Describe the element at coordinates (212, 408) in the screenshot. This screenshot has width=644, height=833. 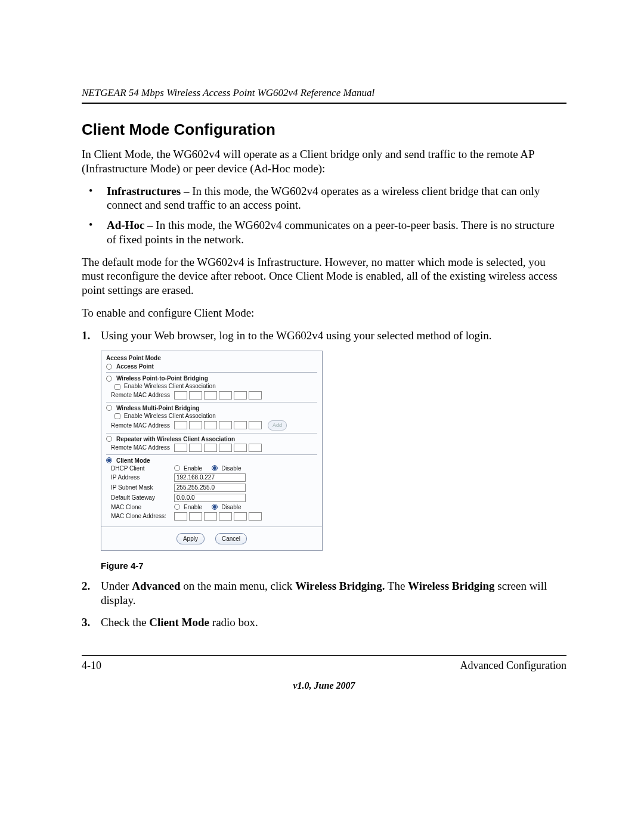
I see `mode-mpt: Wireless Multi-Point Bridging` at that location.